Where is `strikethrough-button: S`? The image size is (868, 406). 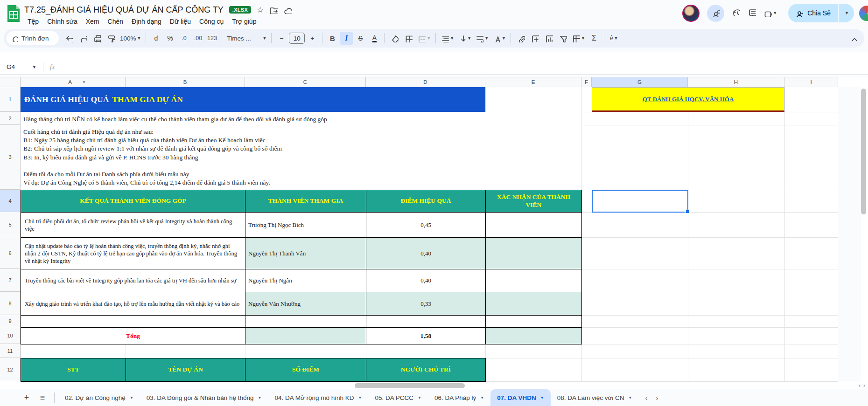
strikethrough-button: S is located at coordinates (360, 38).